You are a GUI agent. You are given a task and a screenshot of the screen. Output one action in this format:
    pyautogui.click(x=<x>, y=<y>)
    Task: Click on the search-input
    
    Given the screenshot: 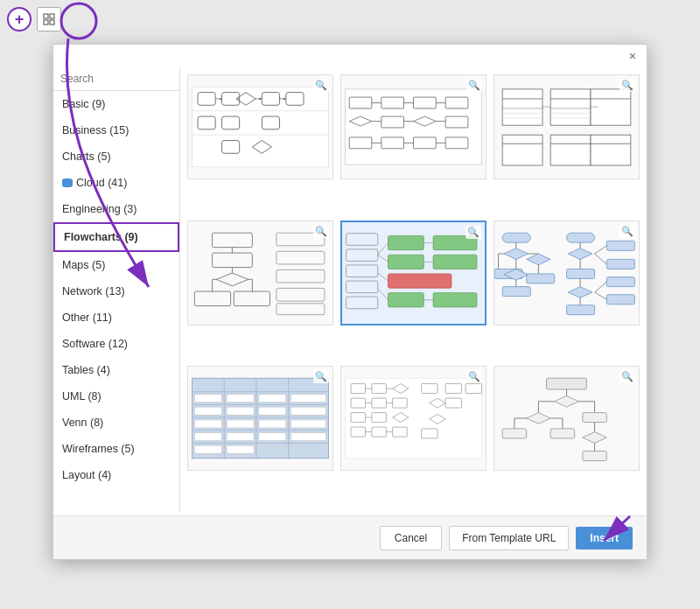 What is the action you would take?
    pyautogui.click(x=121, y=79)
    